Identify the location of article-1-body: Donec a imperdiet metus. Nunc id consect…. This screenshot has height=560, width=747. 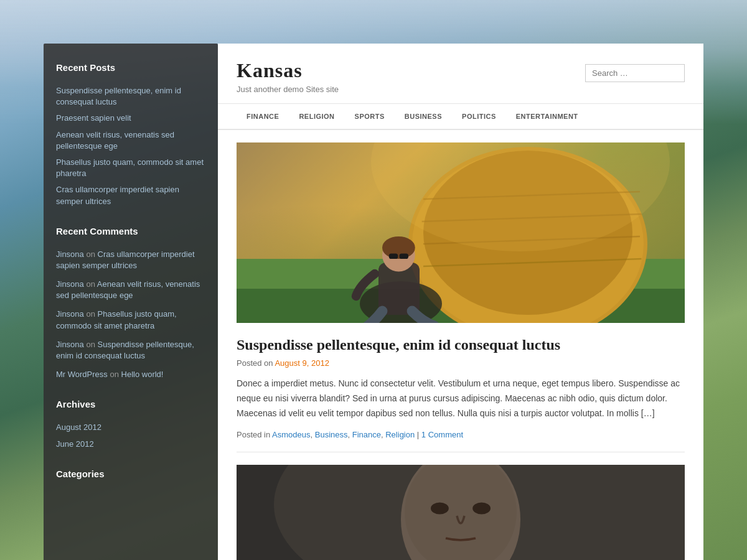
(461, 398).